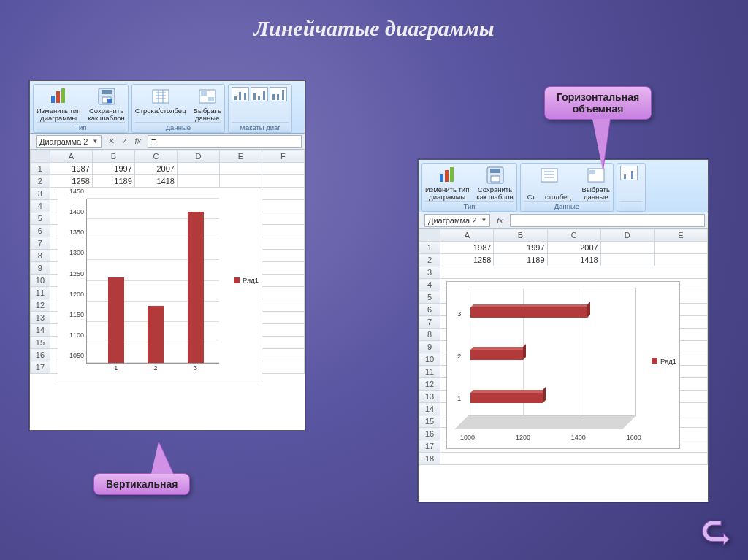 Image resolution: width=748 pixels, height=560 pixels. Describe the element at coordinates (718, 535) in the screenshot. I see `back-arrow-button` at that location.